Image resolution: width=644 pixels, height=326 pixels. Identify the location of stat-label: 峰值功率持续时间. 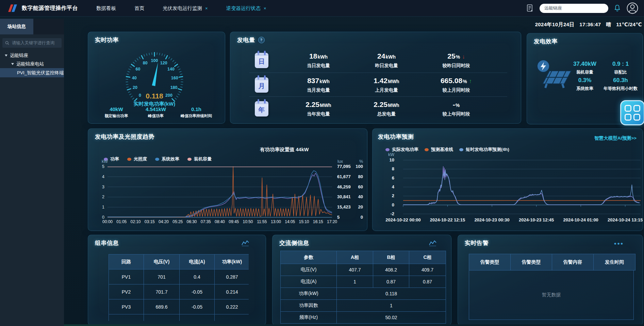
(196, 116).